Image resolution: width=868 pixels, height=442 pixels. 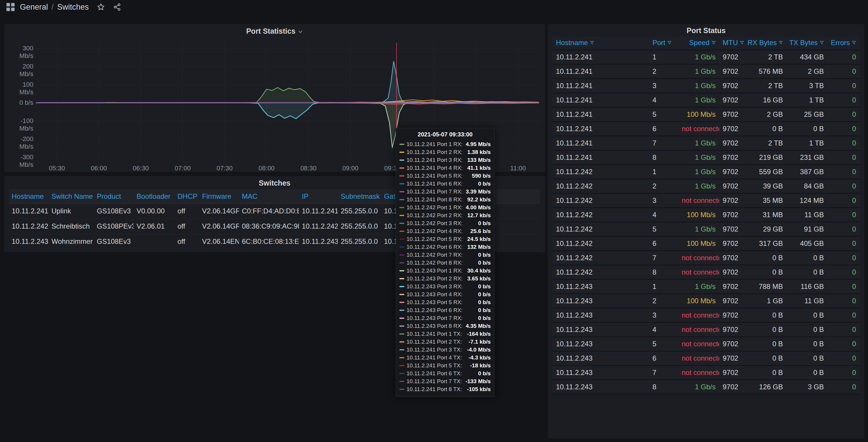 What do you see at coordinates (34, 7) in the screenshot?
I see `breadcrumb-folder: General` at bounding box center [34, 7].